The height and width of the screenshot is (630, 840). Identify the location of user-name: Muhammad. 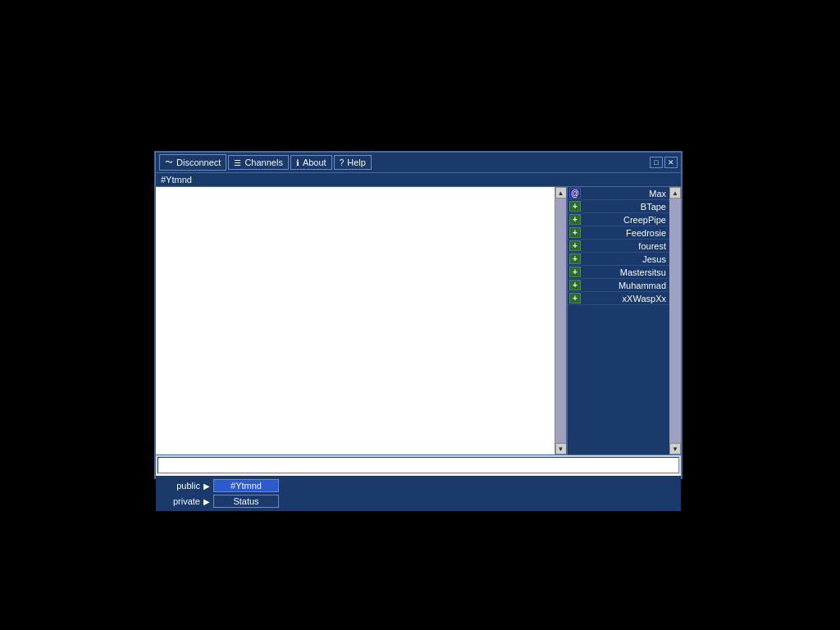
(625, 285).